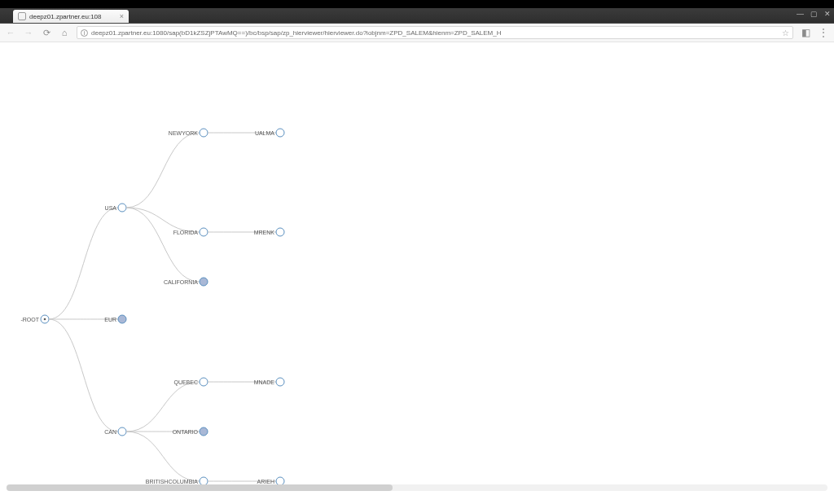 The image size is (834, 504). Describe the element at coordinates (204, 232) in the screenshot. I see `node-fl` at that location.